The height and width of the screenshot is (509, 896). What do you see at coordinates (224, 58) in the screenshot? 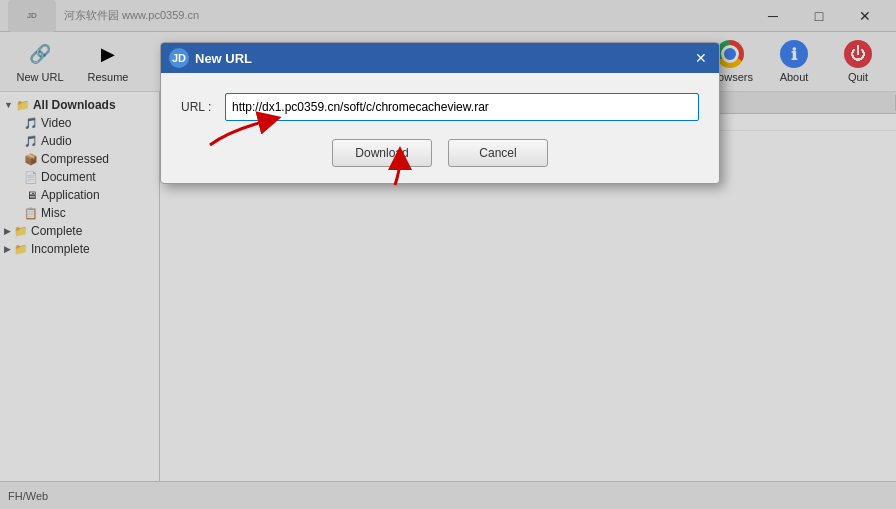
I see `modal-title-text: New URL` at bounding box center [224, 58].